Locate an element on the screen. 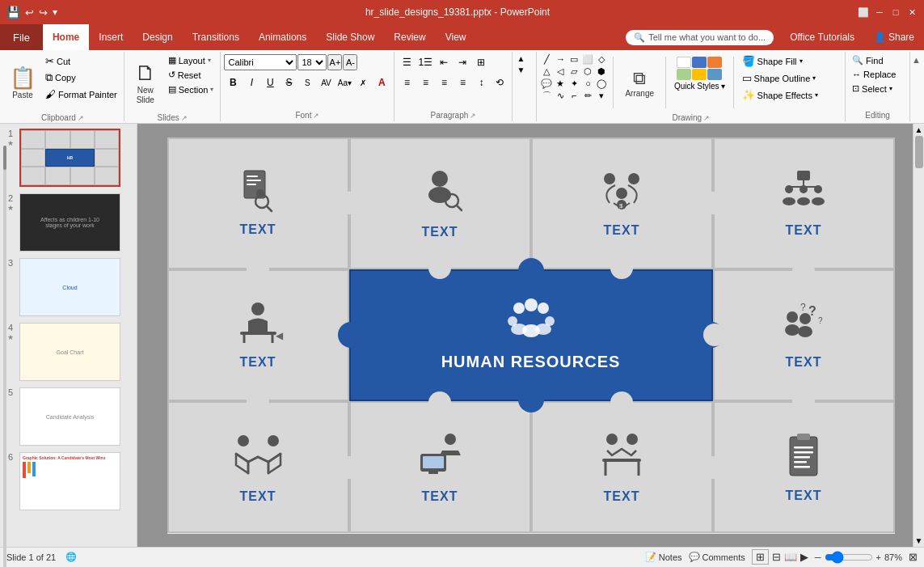 The width and height of the screenshot is (924, 567). menu-review: Review is located at coordinates (409, 37).